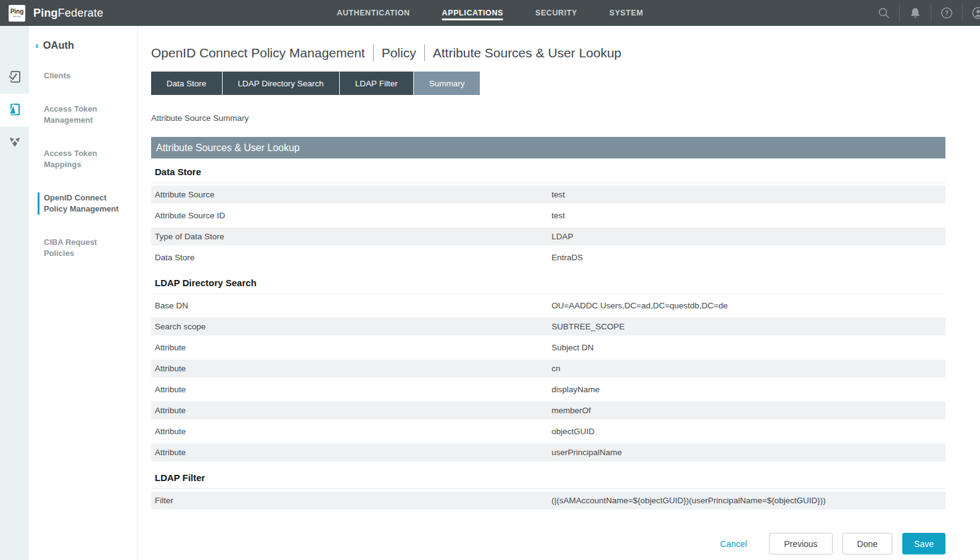 This screenshot has width=980, height=560. Describe the element at coordinates (56, 14) in the screenshot. I see `brand: Ping Identity. PingFederate` at that location.